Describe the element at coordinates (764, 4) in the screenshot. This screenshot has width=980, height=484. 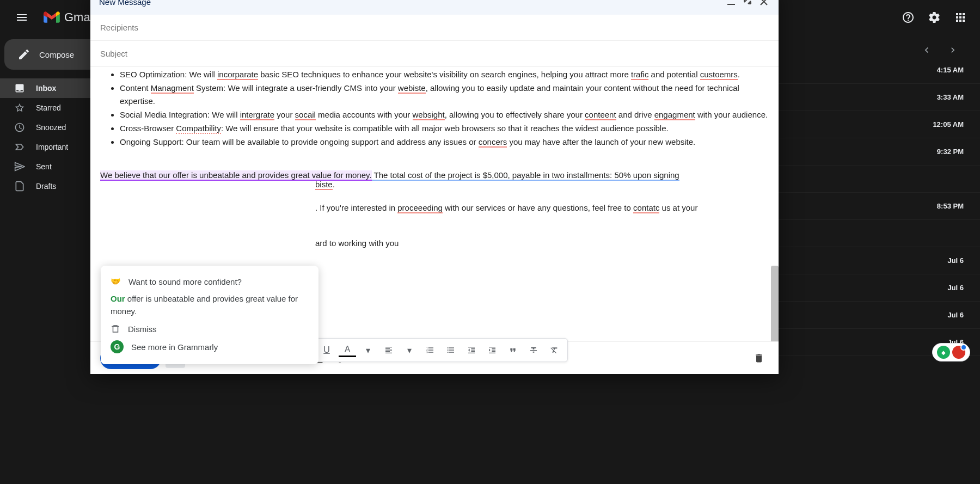
I see `close-icon` at that location.